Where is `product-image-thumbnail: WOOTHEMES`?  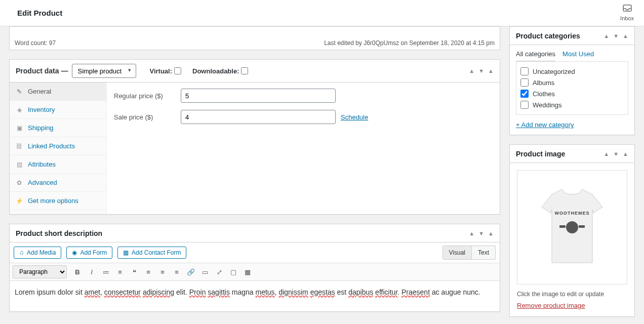
product-image-thumbnail: WOOTHEMES is located at coordinates (572, 227).